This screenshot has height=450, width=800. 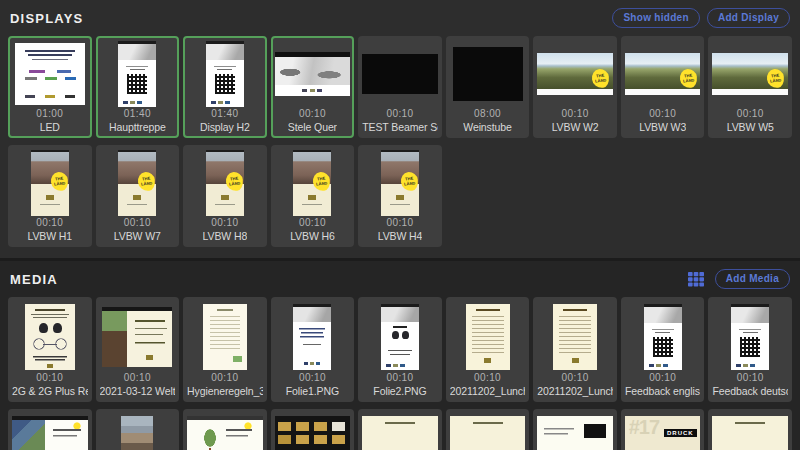 What do you see at coordinates (750, 127) in the screenshot?
I see `item-name: LVBW W5` at bounding box center [750, 127].